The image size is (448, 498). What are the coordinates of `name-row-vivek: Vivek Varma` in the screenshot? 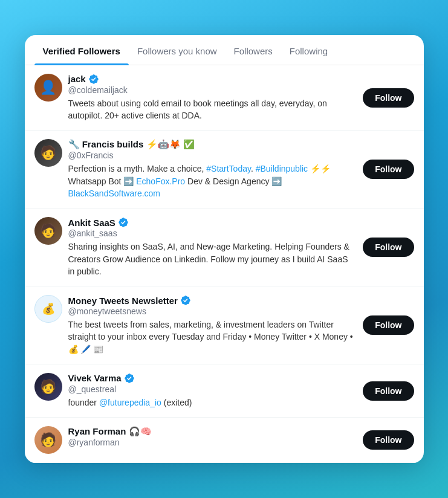 It's located at (213, 378).